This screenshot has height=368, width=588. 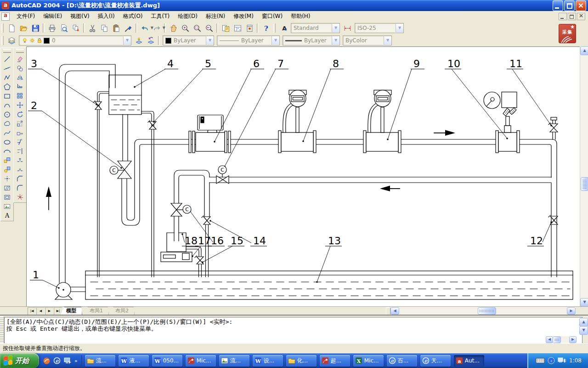 I want to click on region-button, so click(x=7, y=197).